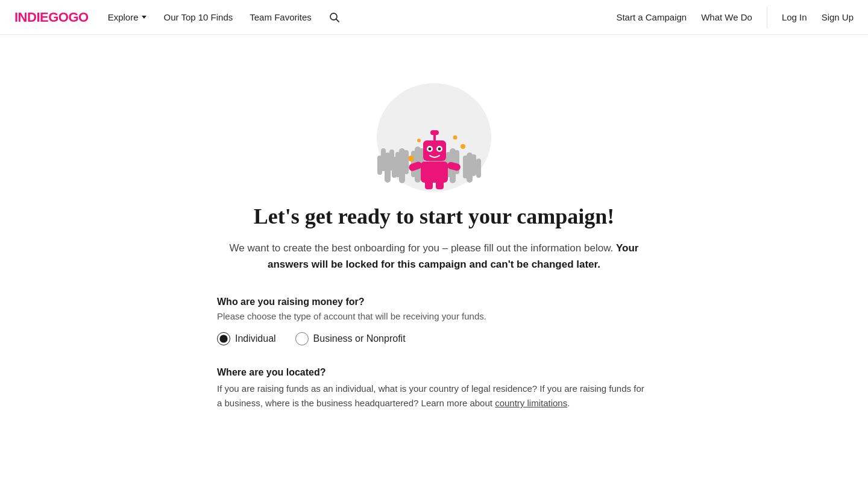 Image resolution: width=868 pixels, height=478 pixels. I want to click on navbar: INDIEGOGO Explore Our Top 10 Finds Team …, so click(434, 17).